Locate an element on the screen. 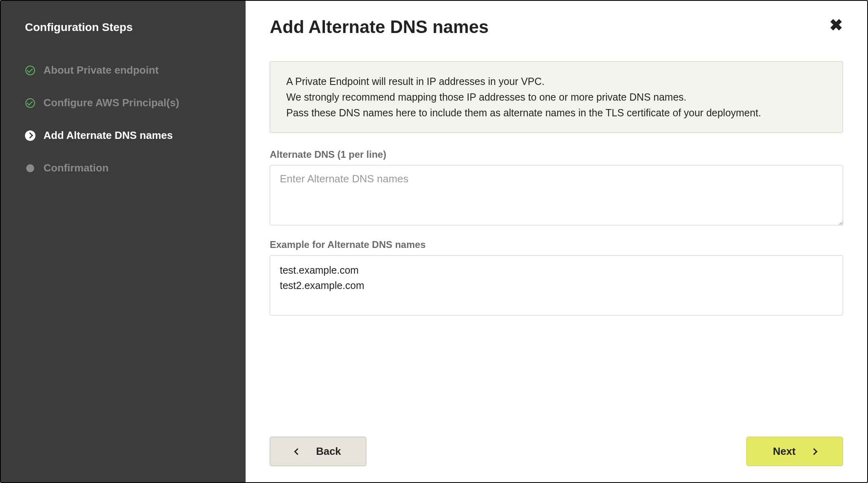 Image resolution: width=868 pixels, height=483 pixels. step-label: Confirmation is located at coordinates (76, 168).